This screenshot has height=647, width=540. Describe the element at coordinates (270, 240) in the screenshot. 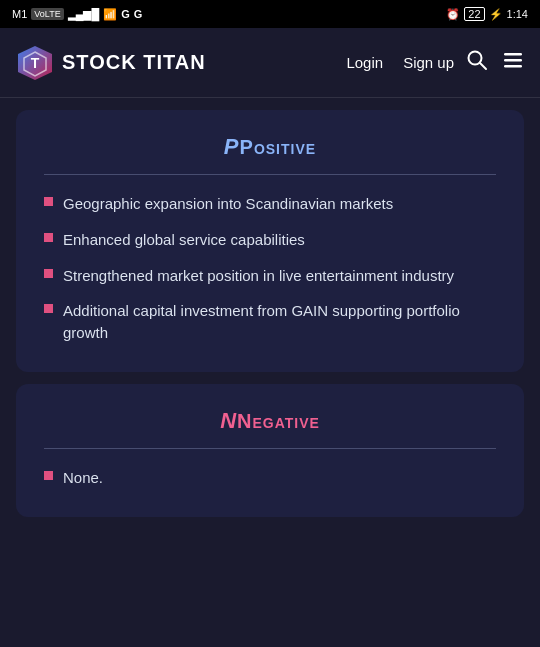

I see `list-item: Enhanced global service capabilities` at that location.